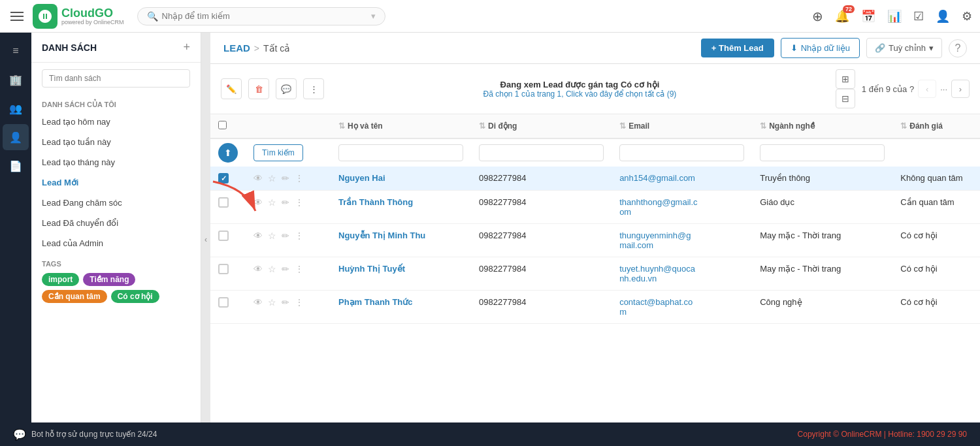  What do you see at coordinates (657, 178) in the screenshot?
I see `row1-email: anh154@gmail.com` at bounding box center [657, 178].